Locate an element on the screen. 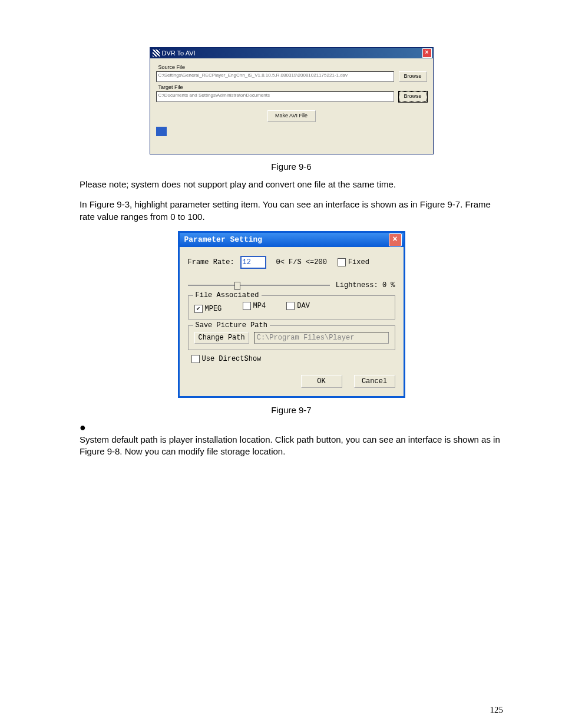 Image resolution: width=562 pixels, height=728 pixels. directshow-label: Use DirectShow is located at coordinates (232, 359).